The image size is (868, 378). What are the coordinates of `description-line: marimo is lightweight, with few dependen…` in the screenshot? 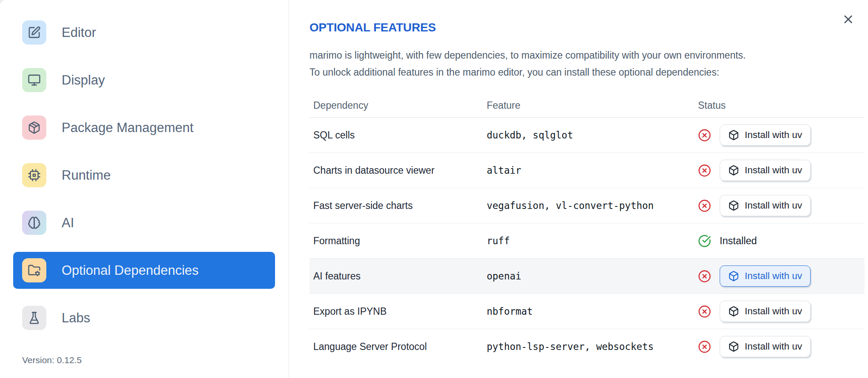 It's located at (589, 55).